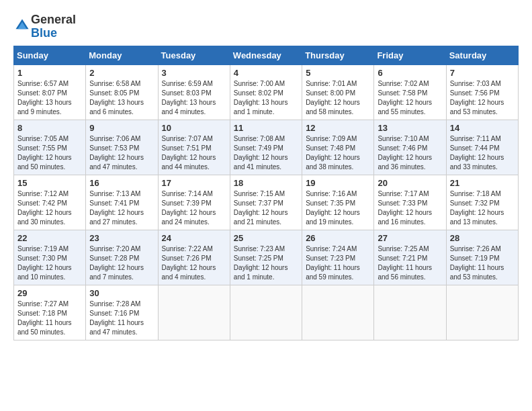 This screenshot has height=411, width=532. What do you see at coordinates (410, 257) in the screenshot?
I see `calendar-cell: 27Sunrise: 7:25 AM Sunset: 7:21 PM Dayli…` at bounding box center [410, 257].